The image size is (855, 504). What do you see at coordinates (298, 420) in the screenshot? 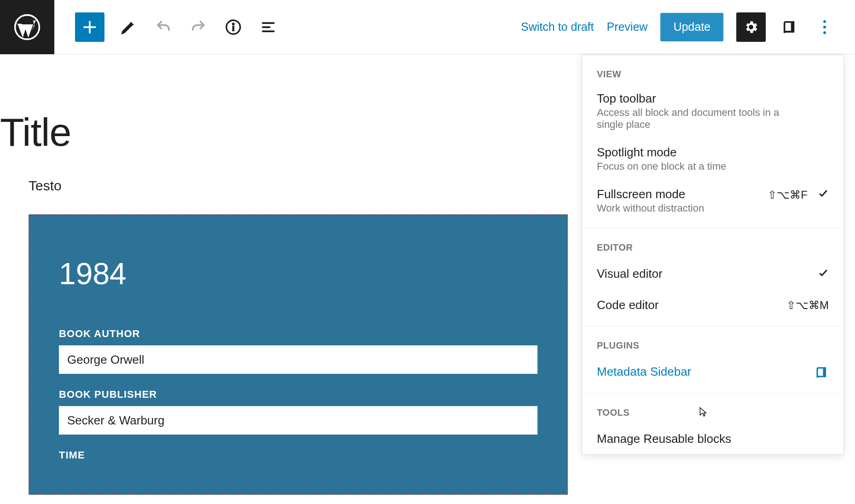
I see `publisher-input` at bounding box center [298, 420].